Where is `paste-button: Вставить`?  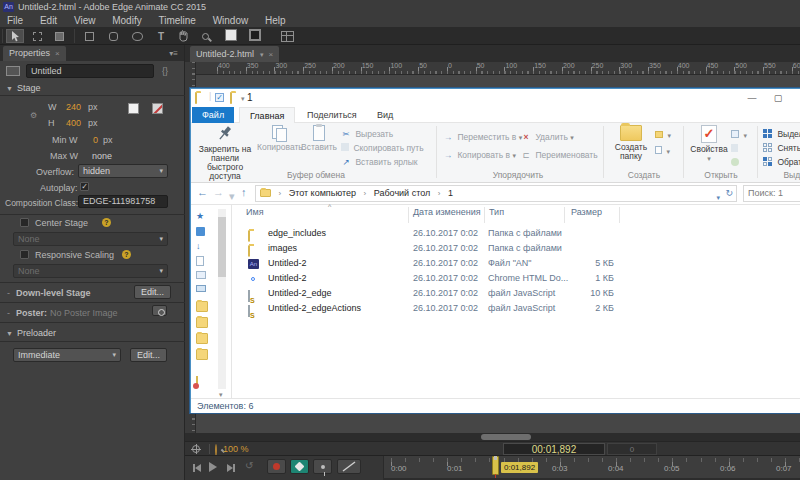 paste-button: Вставить is located at coordinates (319, 138).